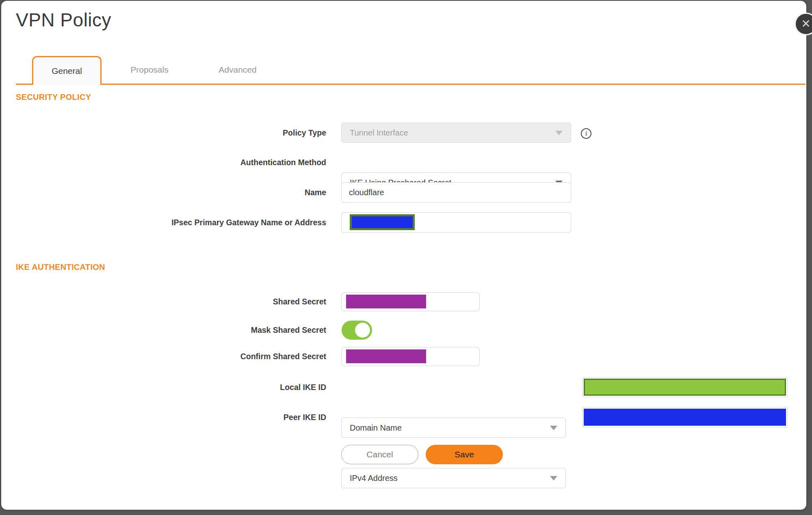 Image resolution: width=812 pixels, height=515 pixels. Describe the element at coordinates (456, 222) in the screenshot. I see `ipsec-primary-gateway-input` at that location.